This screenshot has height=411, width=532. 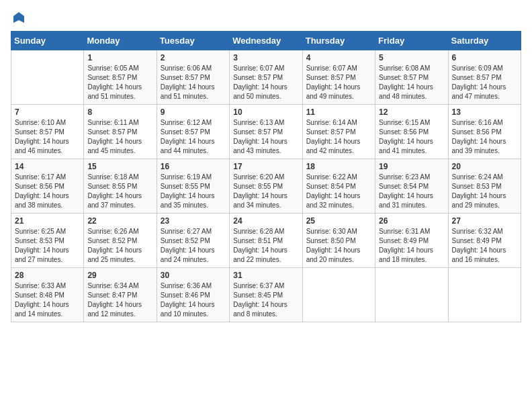 What do you see at coordinates (266, 187) in the screenshot?
I see `calendar-week-3: 14Sunrise: 6:17 AMSunset: 8:56 PMDayligh…` at bounding box center [266, 187].